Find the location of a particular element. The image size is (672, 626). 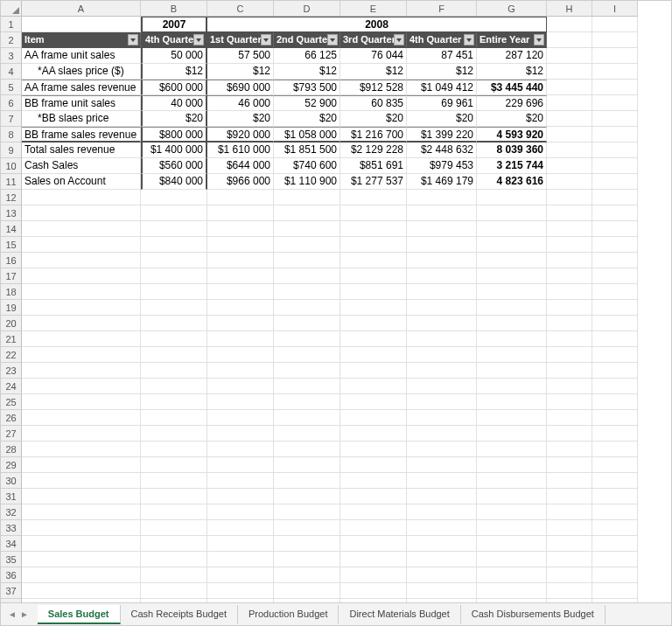

data-cell: $560 000 is located at coordinates (174, 166).